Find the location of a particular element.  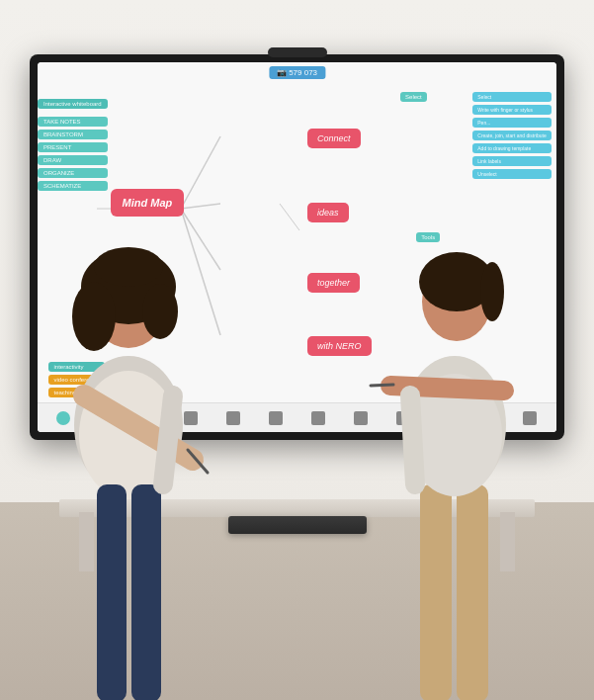

tools-label: Tools is located at coordinates (428, 237).